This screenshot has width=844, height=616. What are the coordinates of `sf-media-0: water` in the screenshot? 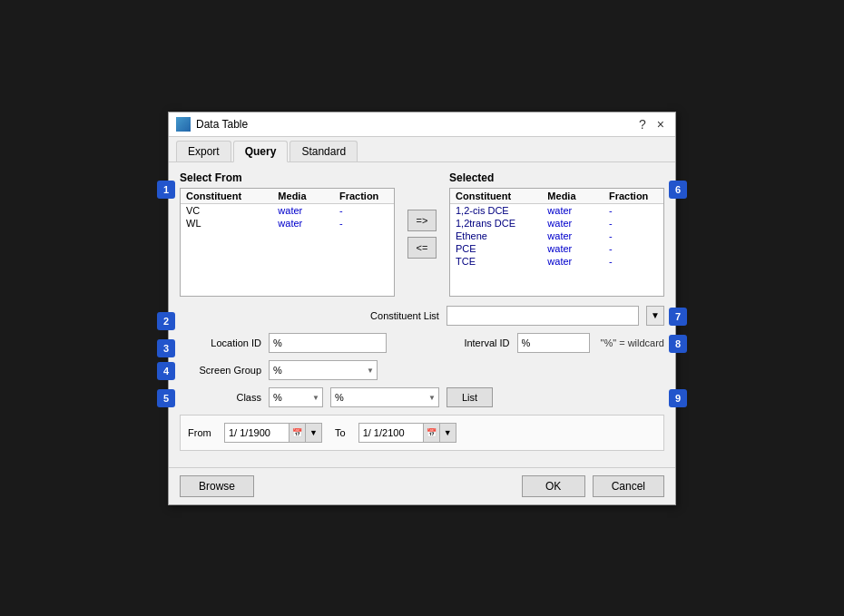 It's located at (309, 210).